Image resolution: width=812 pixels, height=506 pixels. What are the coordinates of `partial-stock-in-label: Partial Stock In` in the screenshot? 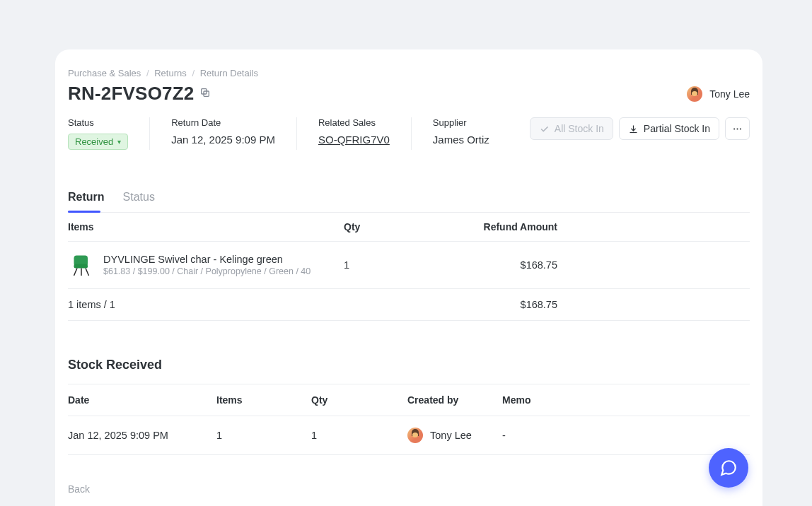 It's located at (677, 129).